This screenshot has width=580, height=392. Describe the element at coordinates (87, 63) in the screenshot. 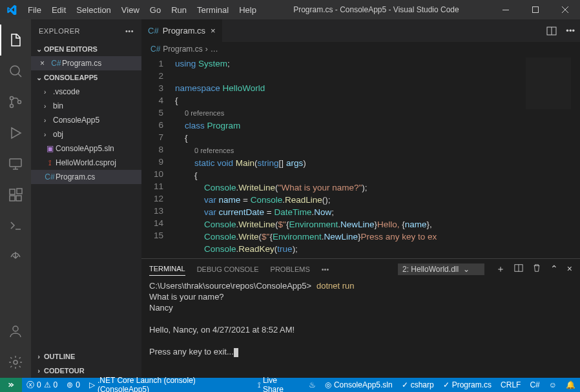

I see `open-editor-item: × C# Program.cs` at that location.